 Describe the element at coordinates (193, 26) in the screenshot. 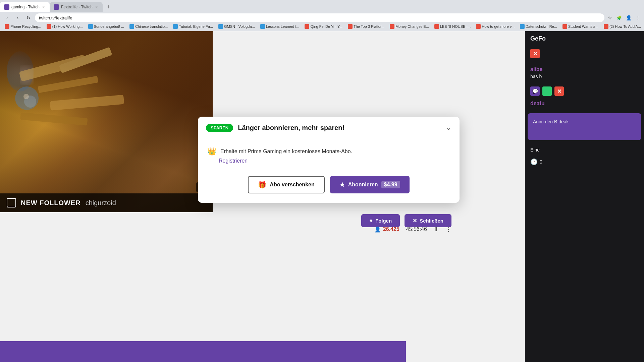

I see `bookmark-tutorial: Tutorial: Eigene Fa...` at that location.